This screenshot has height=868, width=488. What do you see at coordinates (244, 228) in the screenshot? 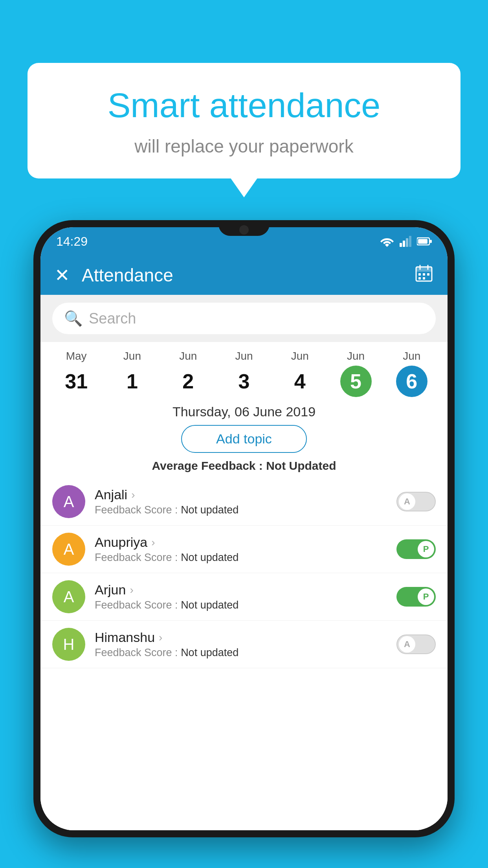
I see `phone-notch` at bounding box center [244, 228].